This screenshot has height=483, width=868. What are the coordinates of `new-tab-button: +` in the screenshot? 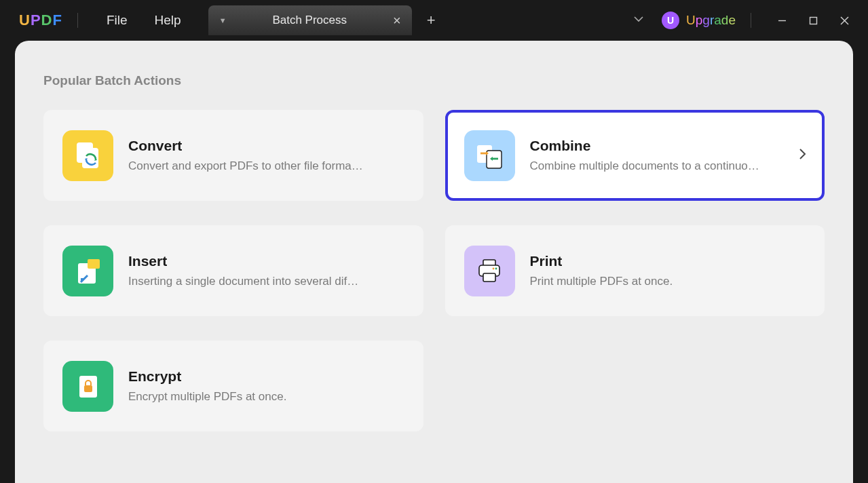 It's located at (432, 20).